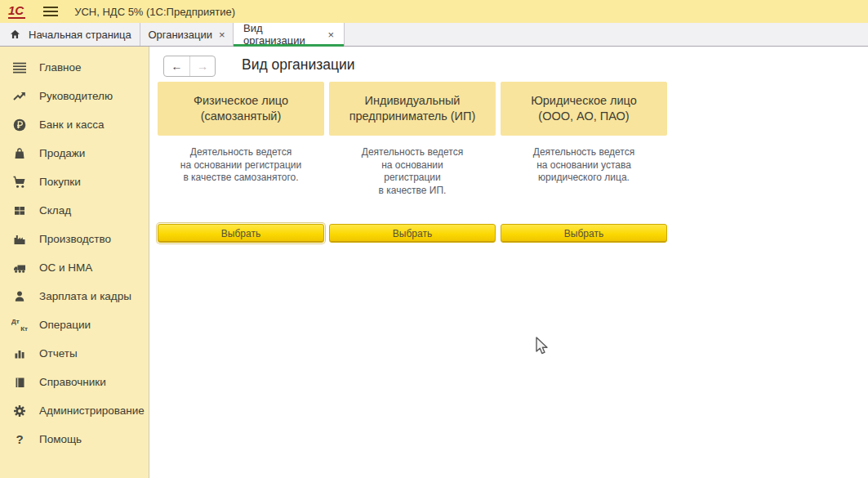  I want to click on barchart-icon, so click(20, 354).